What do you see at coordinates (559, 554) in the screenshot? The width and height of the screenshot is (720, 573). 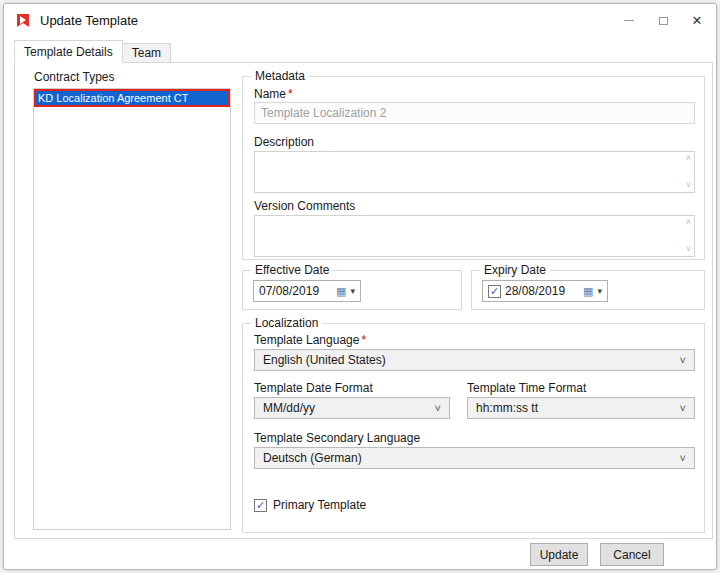 I see `update-button: Update` at bounding box center [559, 554].